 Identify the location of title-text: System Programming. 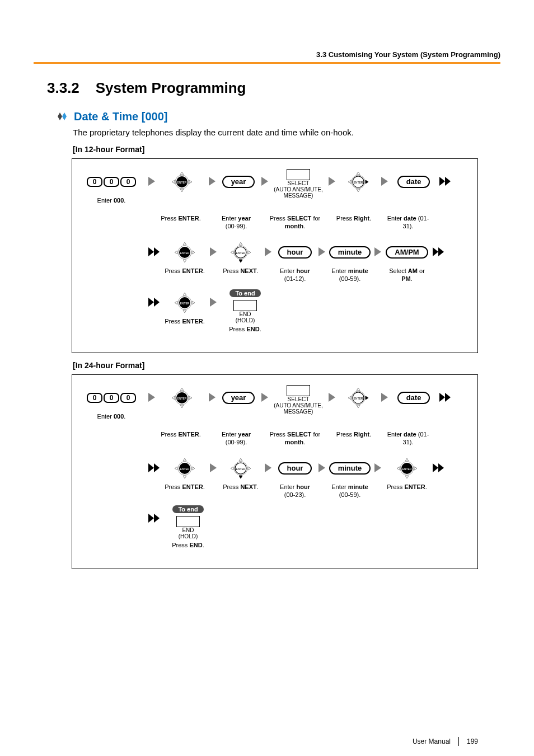
(171, 88).